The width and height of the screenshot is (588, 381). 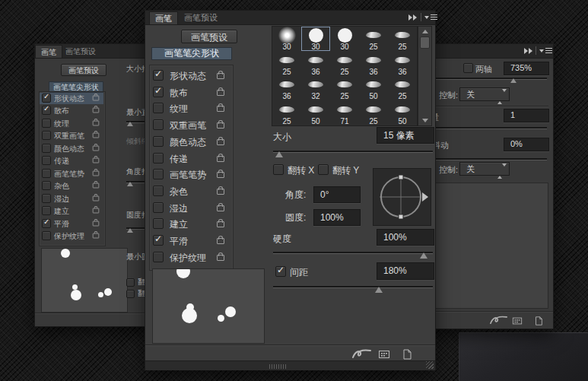 What do you see at coordinates (469, 68) in the screenshot?
I see `both-axes-checkbox` at bounding box center [469, 68].